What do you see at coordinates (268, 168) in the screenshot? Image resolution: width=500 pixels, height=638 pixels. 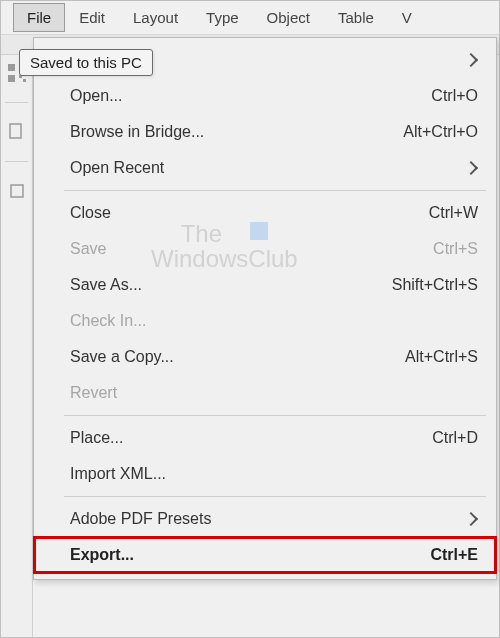 I see `menu-item-label: Open Recent` at bounding box center [268, 168].